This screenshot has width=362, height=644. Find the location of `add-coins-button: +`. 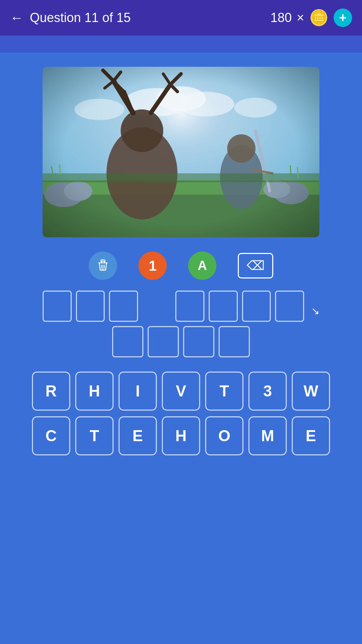

add-coins-button: + is located at coordinates (343, 18).